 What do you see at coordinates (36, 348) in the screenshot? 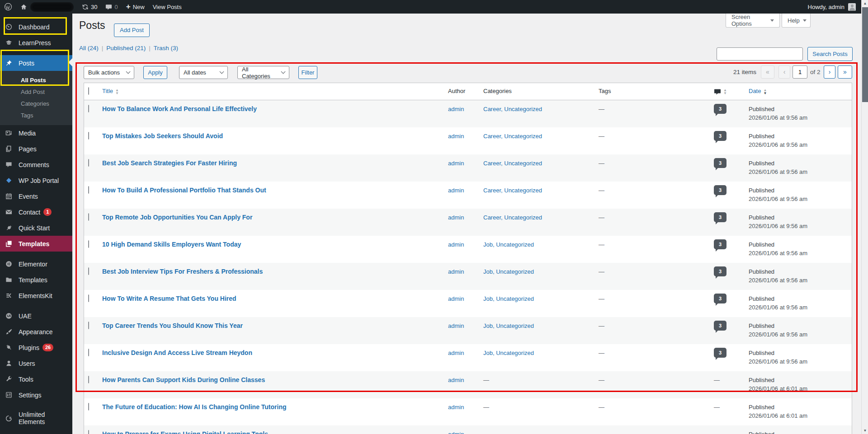
I see `sidebar-item-plugins: Plugins26` at bounding box center [36, 348].